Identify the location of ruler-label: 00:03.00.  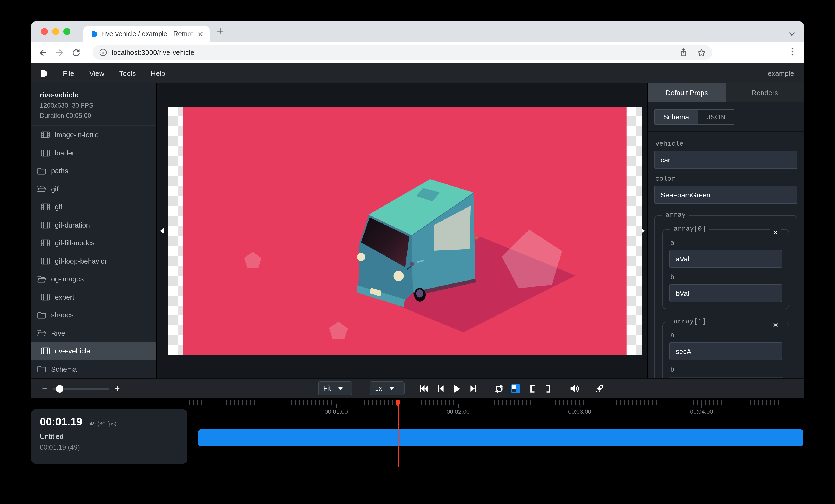
(580, 411).